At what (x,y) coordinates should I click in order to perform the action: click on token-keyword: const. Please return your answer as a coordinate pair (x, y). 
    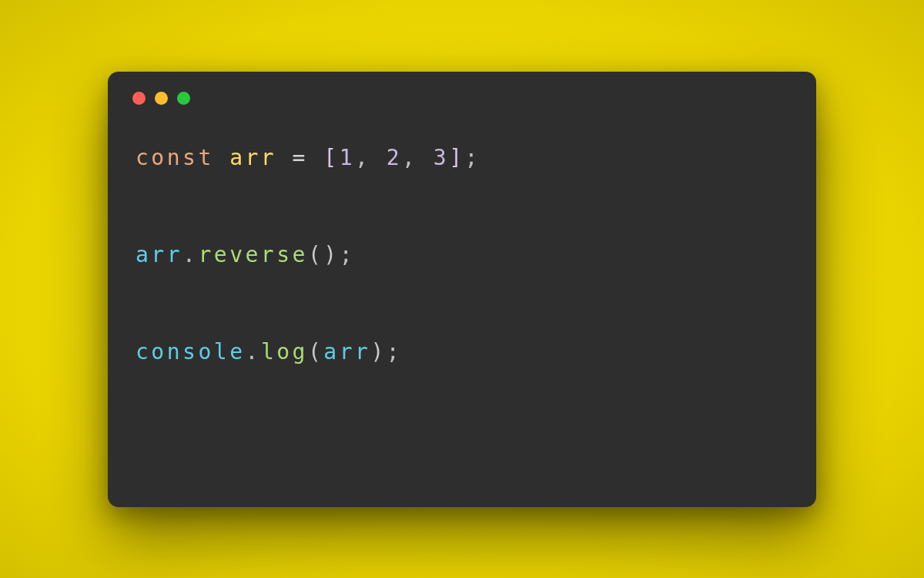
    Looking at the image, I should click on (175, 157).